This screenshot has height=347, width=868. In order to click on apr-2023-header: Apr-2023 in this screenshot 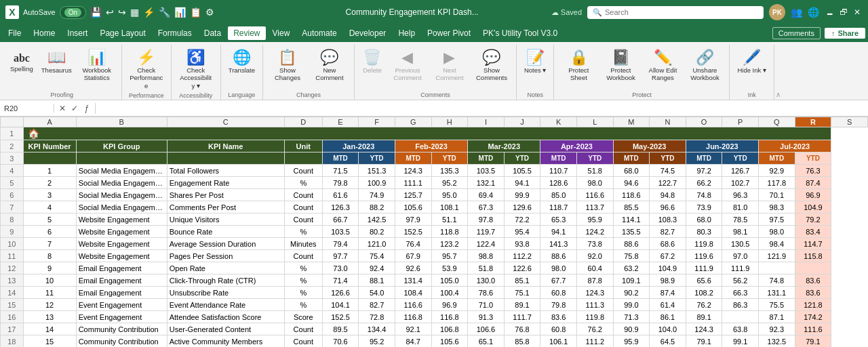, I will do `click(576, 146)`.